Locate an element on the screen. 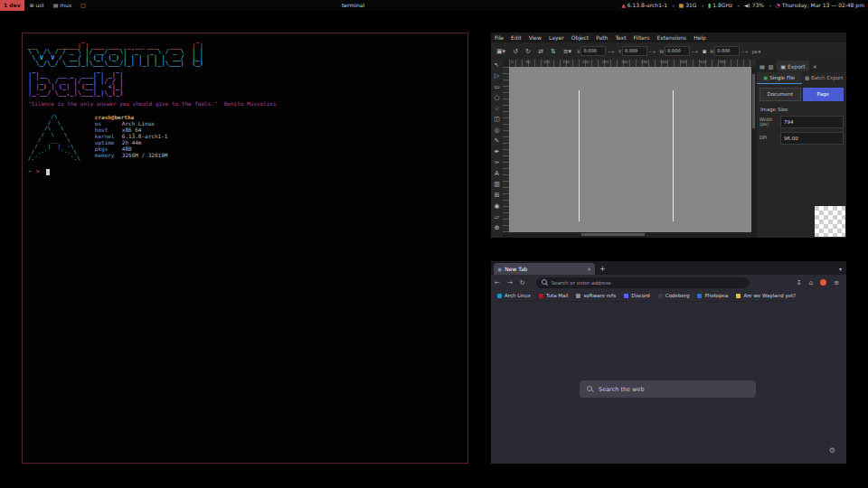 Image resolution: width=868 pixels, height=488 pixels. browser-tab-newtab: ◉ New Tab × is located at coordinates (544, 269).